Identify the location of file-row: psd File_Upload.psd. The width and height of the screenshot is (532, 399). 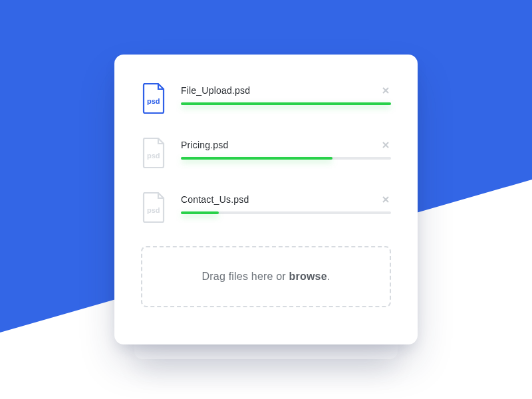
(266, 98).